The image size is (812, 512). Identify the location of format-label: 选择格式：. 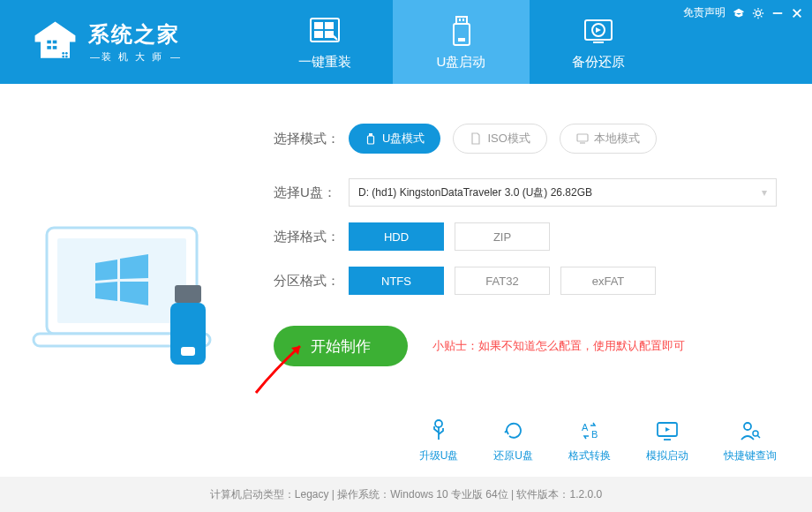
(311, 237).